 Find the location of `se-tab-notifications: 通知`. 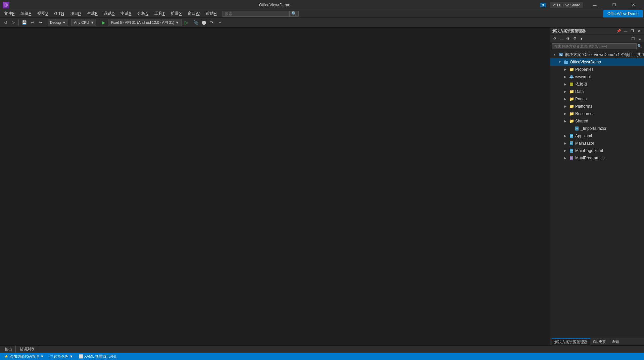

se-tab-notifications: 通知 is located at coordinates (615, 342).